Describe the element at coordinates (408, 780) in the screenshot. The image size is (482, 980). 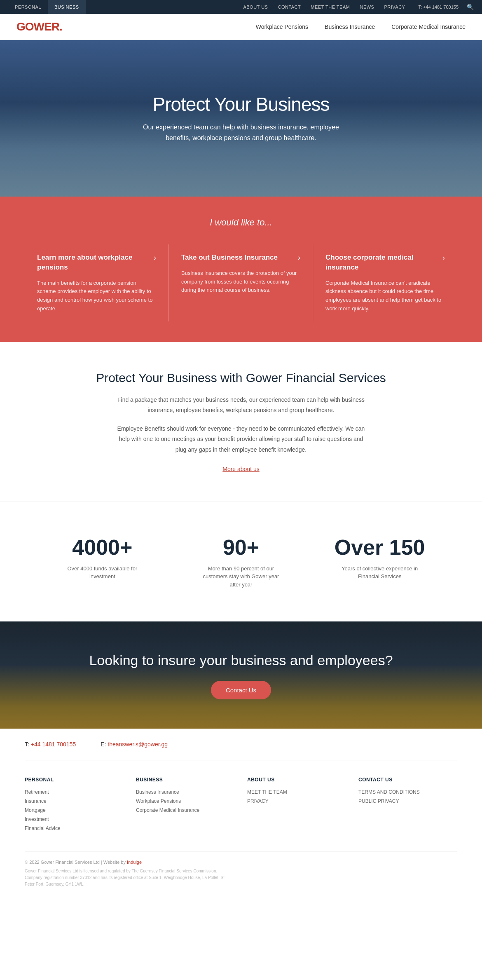
I see `footer-col-contact-title: CONTACT US` at that location.